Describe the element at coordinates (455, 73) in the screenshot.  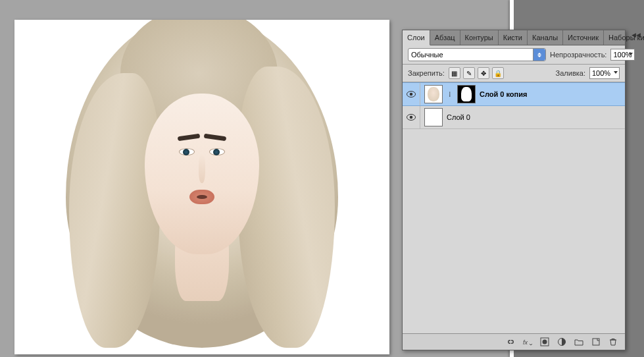
I see `lock-transparency-button: ▦` at that location.